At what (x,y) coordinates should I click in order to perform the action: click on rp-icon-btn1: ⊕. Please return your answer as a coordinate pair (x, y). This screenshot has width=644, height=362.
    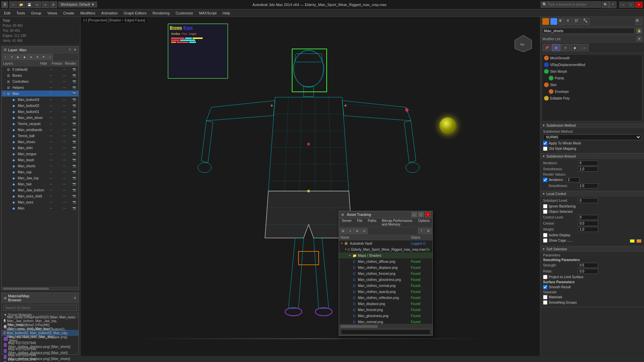
    Looking at the image, I should click on (562, 21).